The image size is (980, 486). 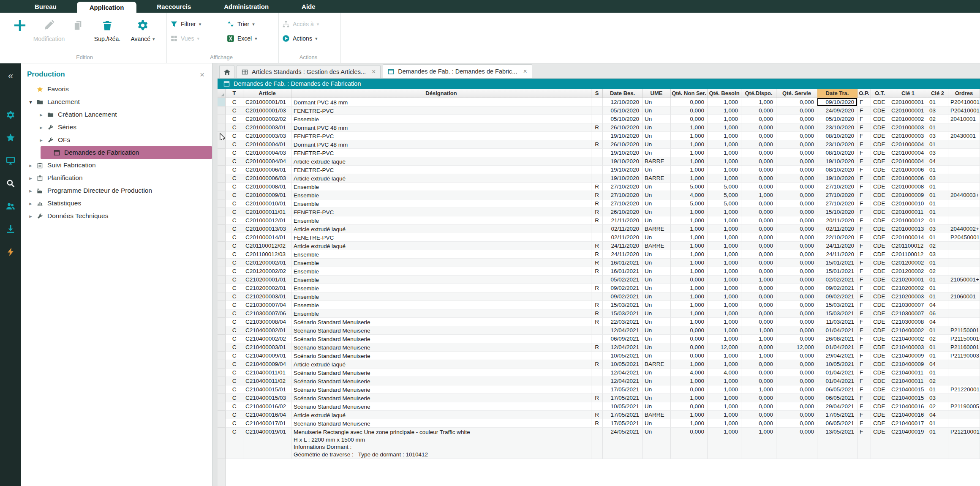 I want to click on expander-expanded-icon: ▾, so click(x=30, y=102).